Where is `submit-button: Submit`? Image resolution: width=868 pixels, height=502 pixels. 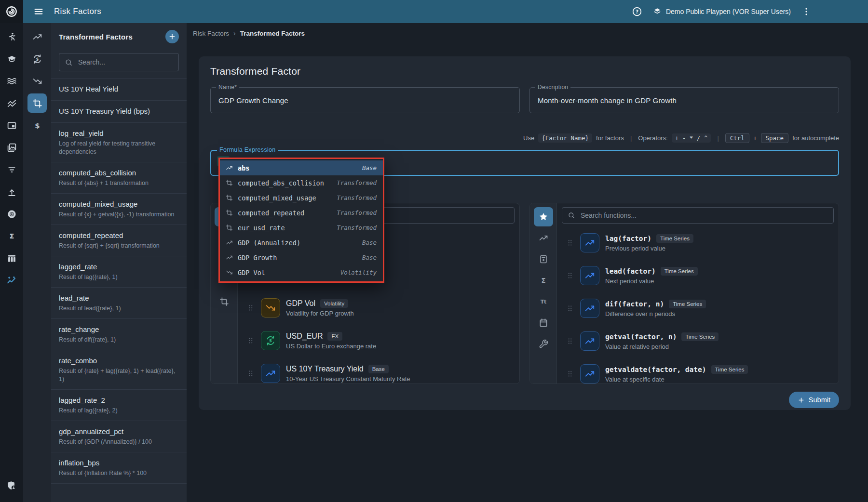
submit-button: Submit is located at coordinates (814, 400).